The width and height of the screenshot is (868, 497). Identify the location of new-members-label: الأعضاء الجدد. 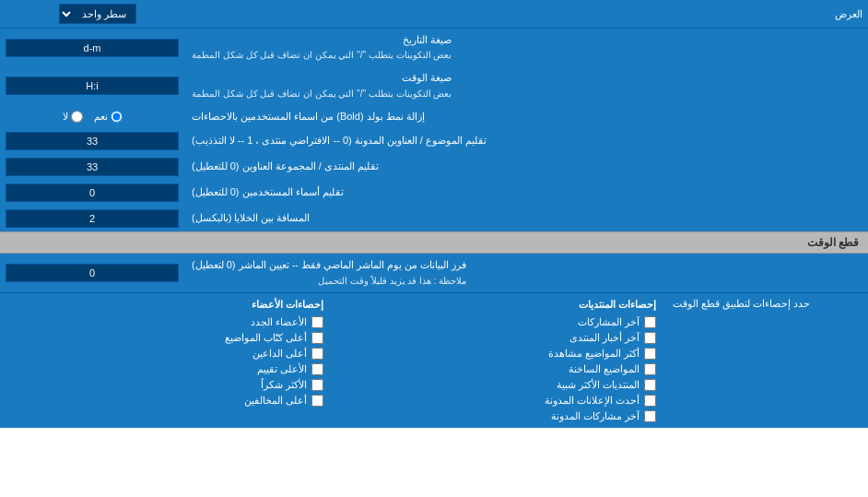
(278, 323).